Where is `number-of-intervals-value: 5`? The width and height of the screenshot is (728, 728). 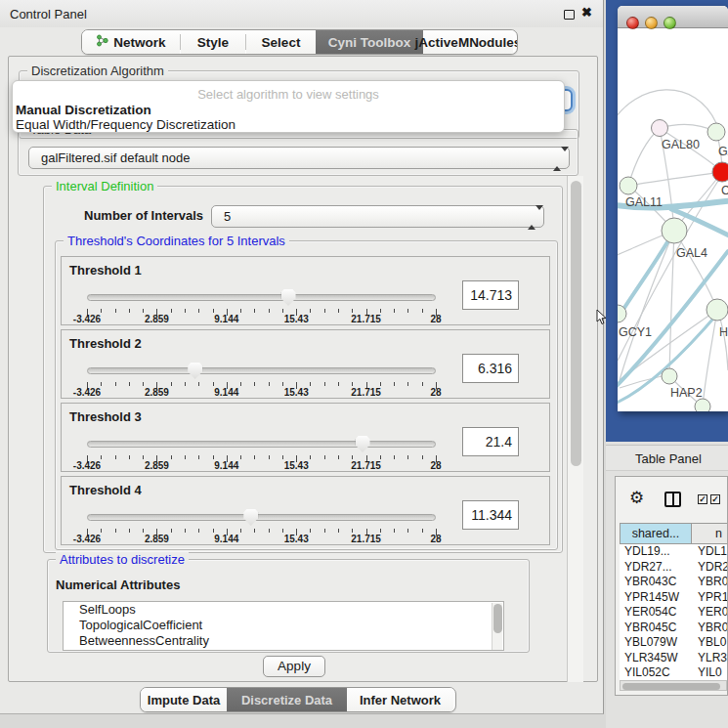 number-of-intervals-value: 5 is located at coordinates (227, 217).